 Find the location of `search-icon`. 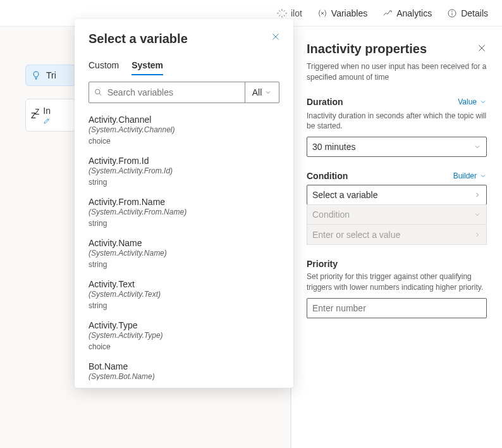

search-icon is located at coordinates (99, 92).